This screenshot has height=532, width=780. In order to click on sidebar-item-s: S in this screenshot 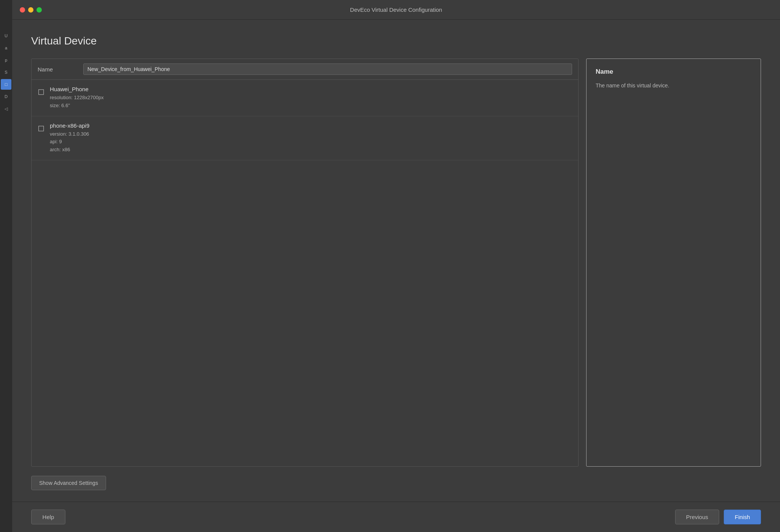, I will do `click(6, 72)`.